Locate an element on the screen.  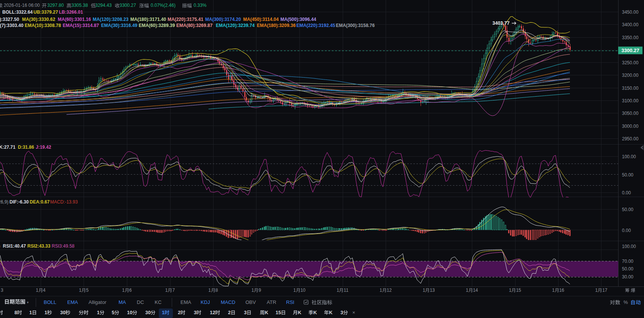
svg-text: 3200.00 is located at coordinates (630, 75).